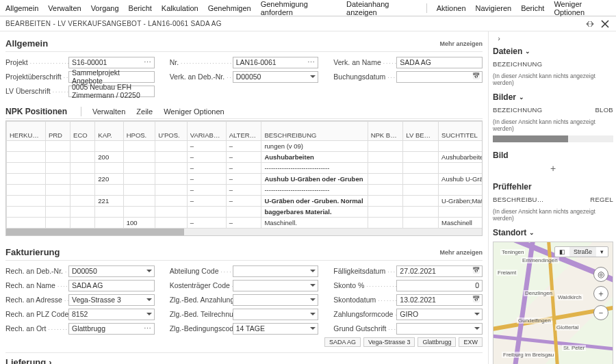 The height and width of the screenshot is (364, 616). I want to click on menu-item: Allgemein, so click(22, 8).